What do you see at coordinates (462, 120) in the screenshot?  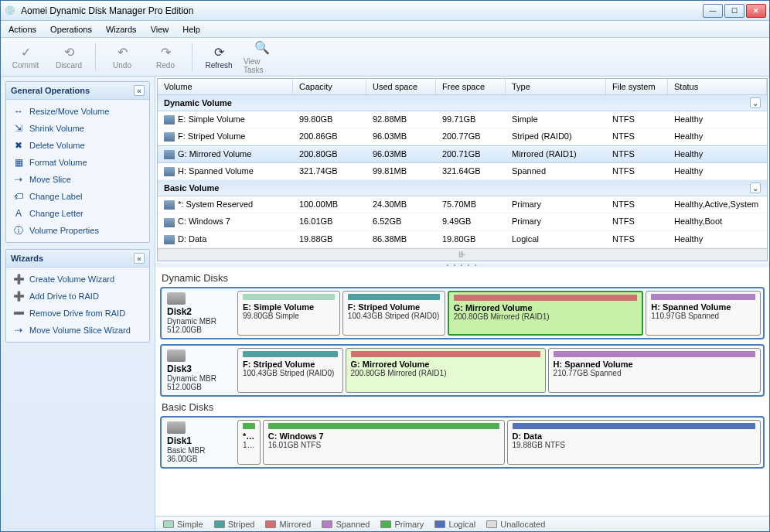 I see `volume-row: E: Simple Volume99.80GB92.88MB99.71GBSim…` at bounding box center [462, 120].